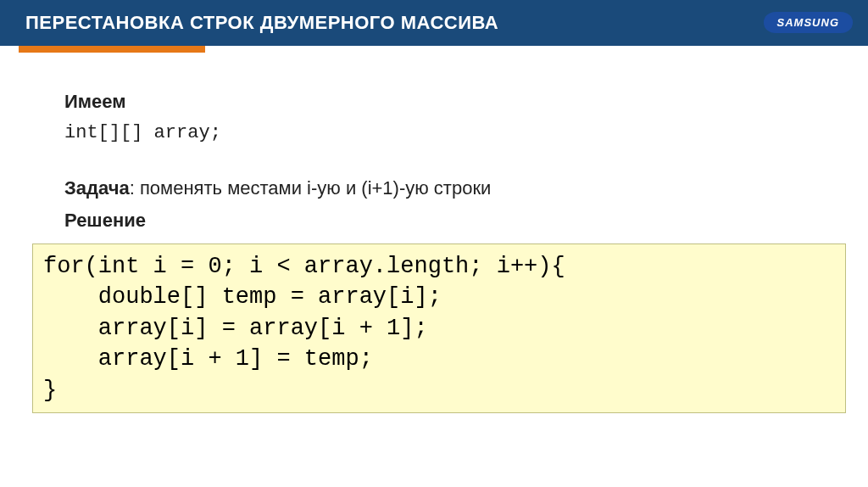 This screenshot has height=487, width=868. What do you see at coordinates (434, 23) in the screenshot?
I see `slide-header: ПЕРЕСТАНОВКА СТРОК ДВУМЕРНОГО МАССИВА SA…` at bounding box center [434, 23].